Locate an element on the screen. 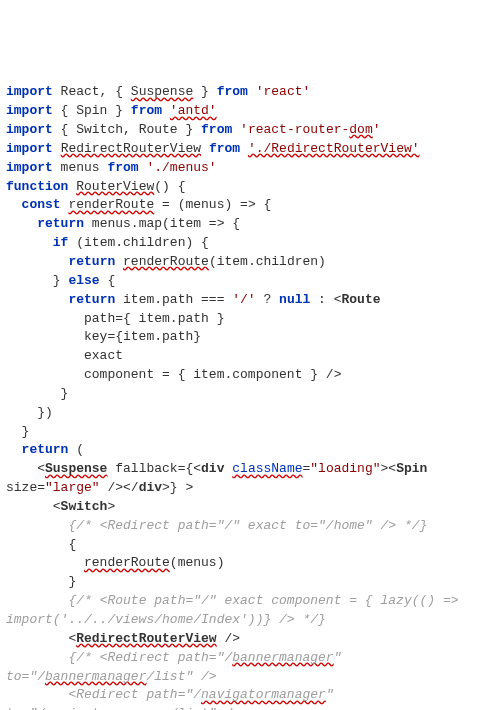 The height and width of the screenshot is (710, 500). code-token: './menus' is located at coordinates (181, 168).